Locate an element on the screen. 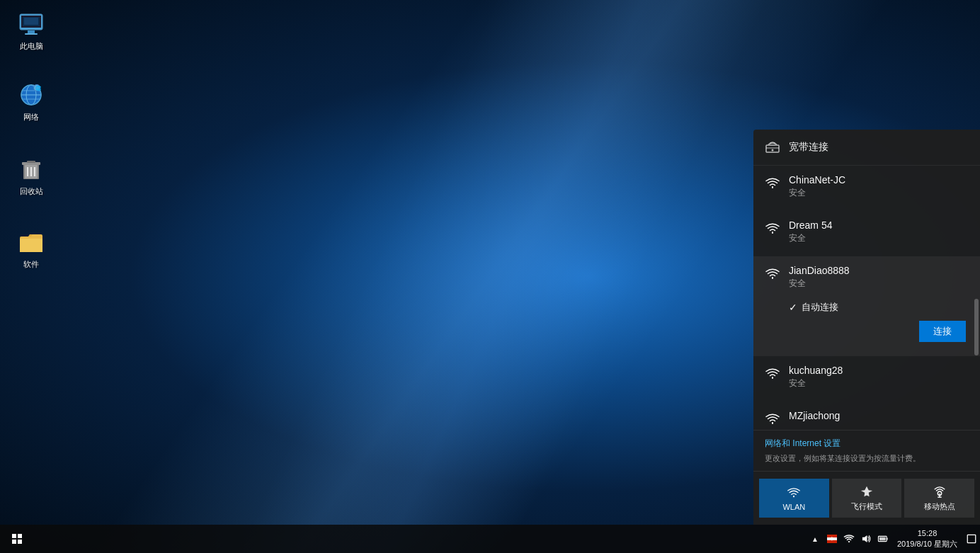  network-name-chinanet: ChinaNet-JC is located at coordinates (879, 180).